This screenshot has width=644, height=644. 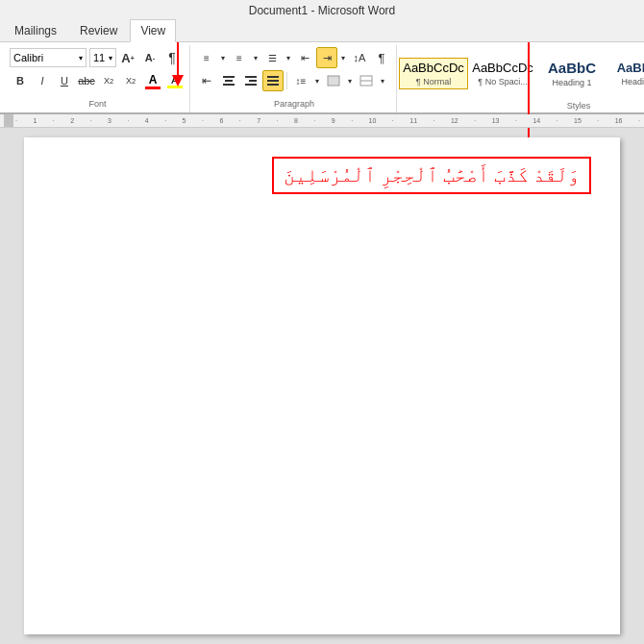 I want to click on style-no-spacing-label: ¶ No Spaci..., so click(x=502, y=82).